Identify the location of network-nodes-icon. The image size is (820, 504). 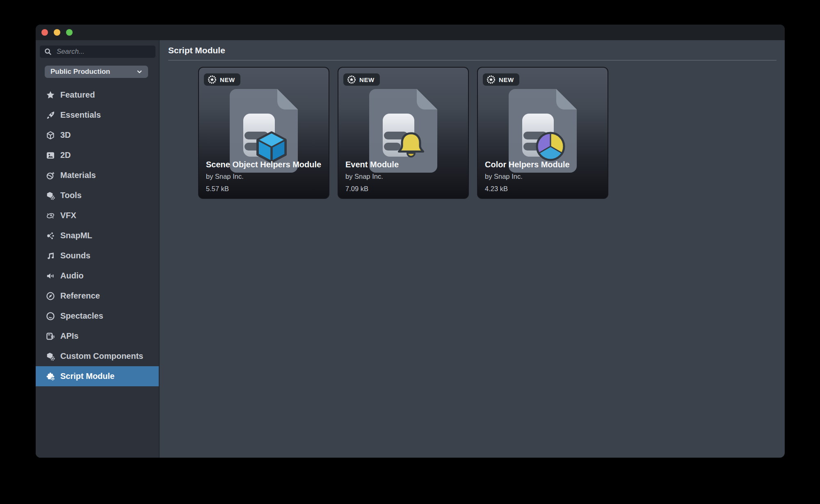
(50, 236).